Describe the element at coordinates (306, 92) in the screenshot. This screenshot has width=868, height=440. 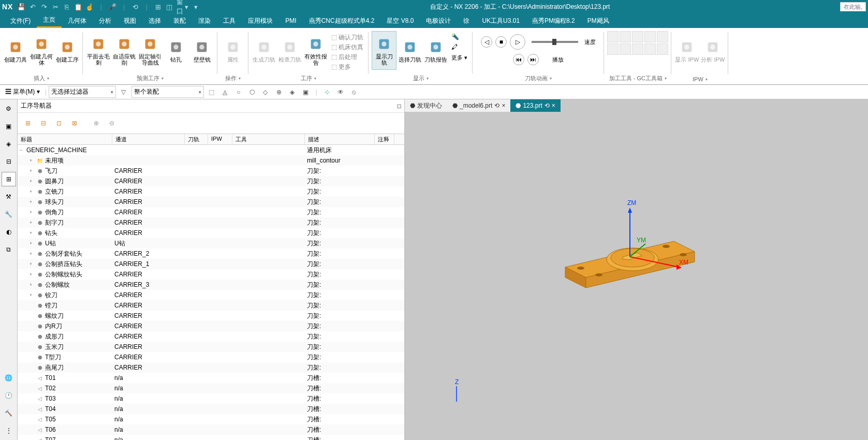
I see `select-icon-8: ▣` at that location.